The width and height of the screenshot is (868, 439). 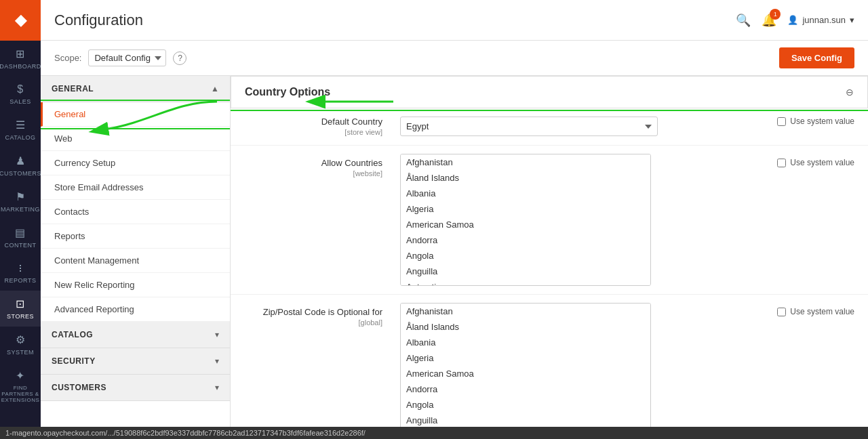 I want to click on stores-icon: ⊡, so click(x=20, y=304).